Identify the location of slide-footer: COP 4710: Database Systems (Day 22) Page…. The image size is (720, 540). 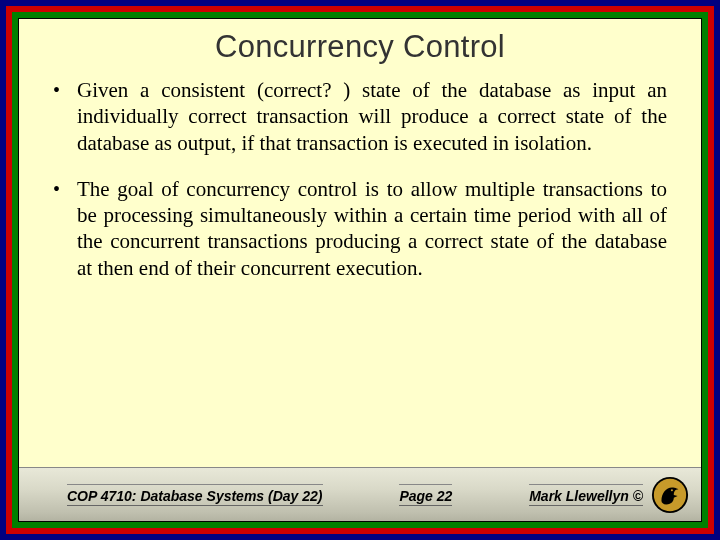
(360, 494).